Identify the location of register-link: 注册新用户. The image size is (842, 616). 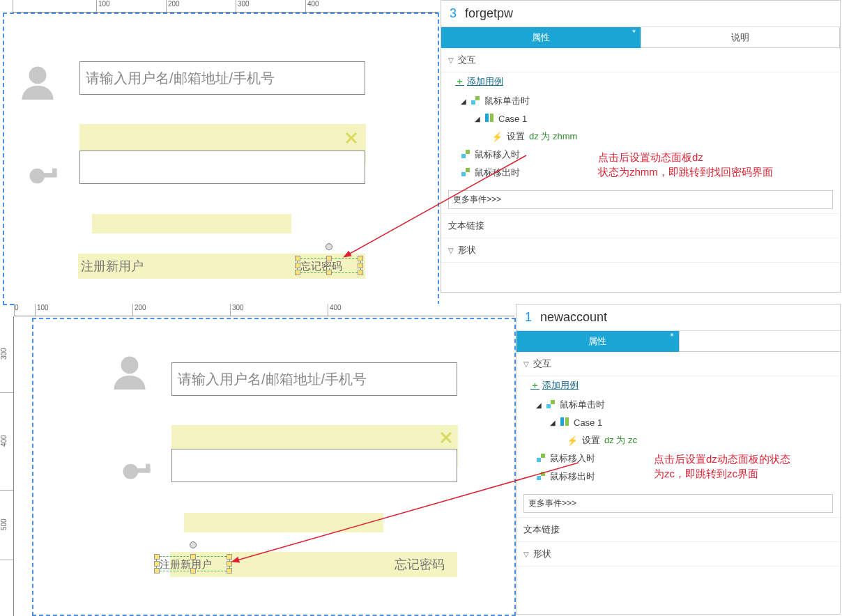
(112, 266).